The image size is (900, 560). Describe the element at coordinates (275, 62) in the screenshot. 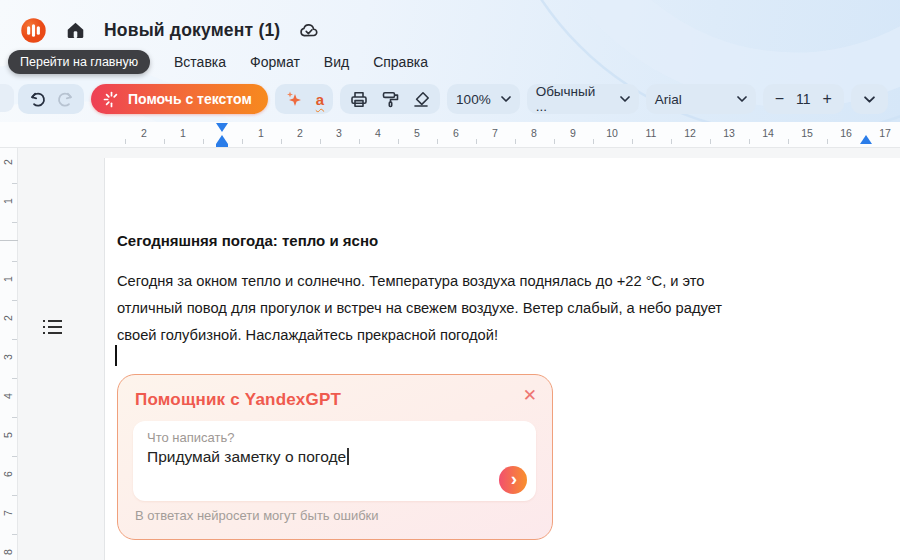

I see `menu-format: Формат` at that location.